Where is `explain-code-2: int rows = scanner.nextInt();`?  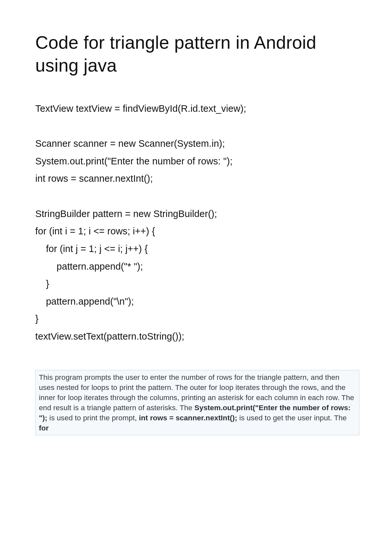 explain-code-2: int rows = scanner.nextInt(); is located at coordinates (188, 418).